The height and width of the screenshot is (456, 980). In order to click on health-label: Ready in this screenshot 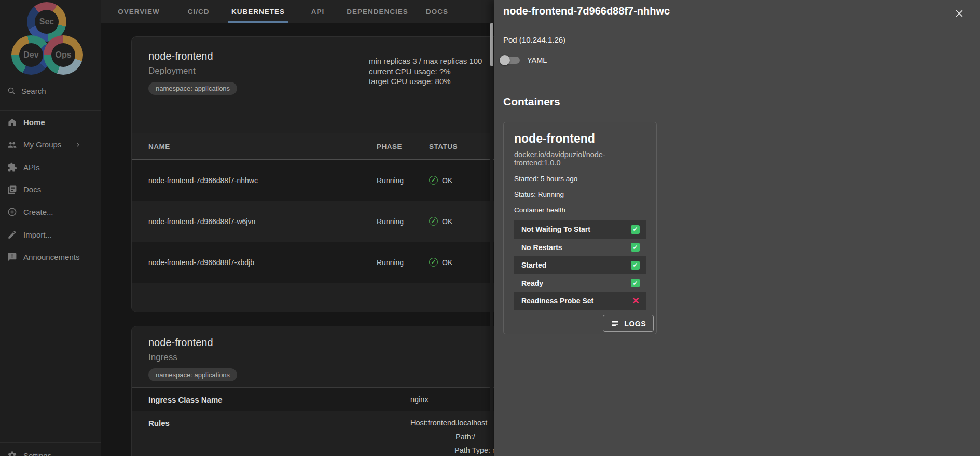, I will do `click(532, 283)`.